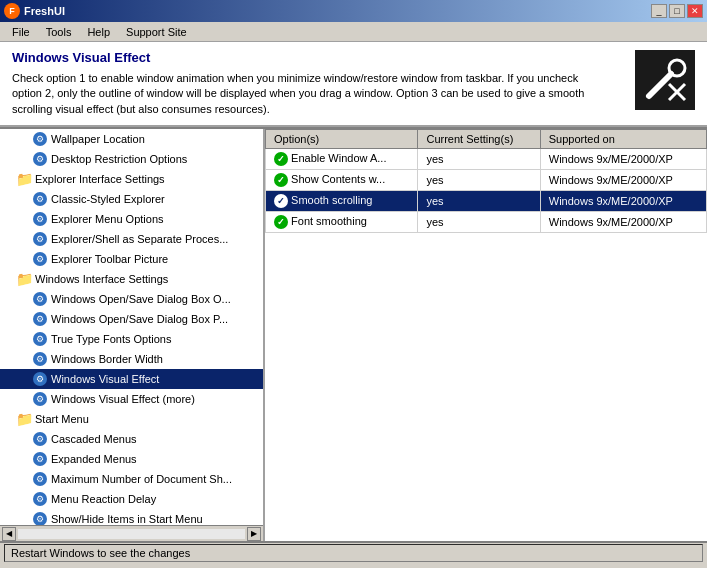 The height and width of the screenshot is (568, 707). Describe the element at coordinates (132, 399) in the screenshot. I see `tree-item-visual-effect-more: ⚙ Windows Visual Effect (more)` at that location.